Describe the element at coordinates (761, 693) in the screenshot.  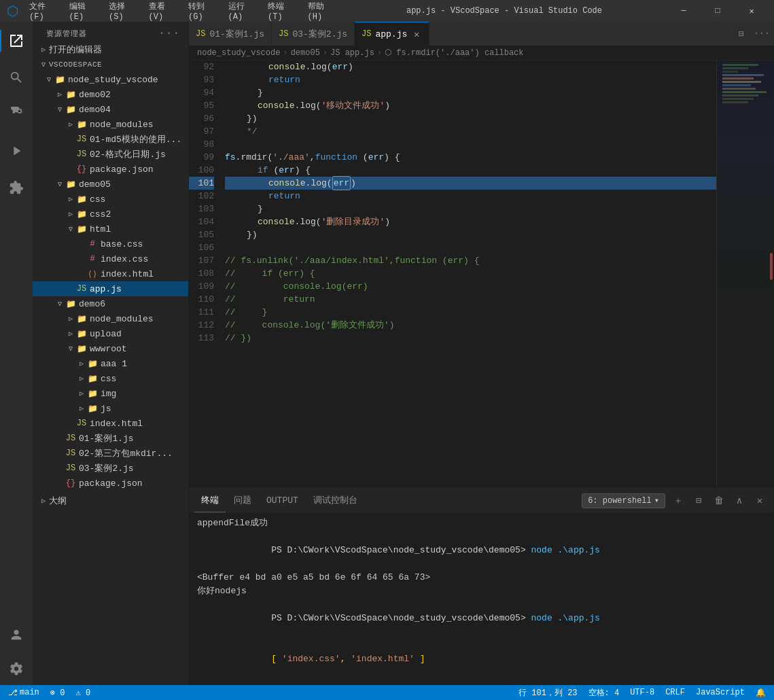
I see `notifications-item: 🔔` at that location.